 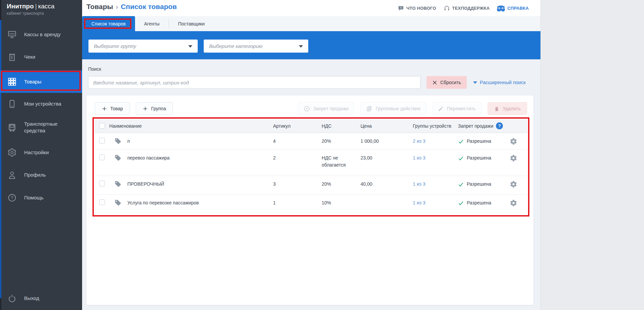 What do you see at coordinates (497, 109) in the screenshot?
I see `trash-icon` at bounding box center [497, 109].